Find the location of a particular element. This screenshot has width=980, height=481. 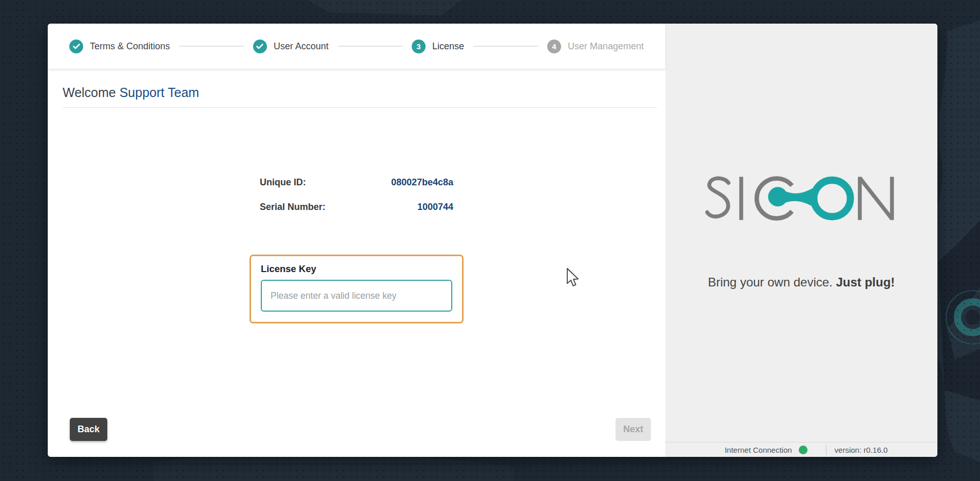

step-label-terms: Terms & Conditions is located at coordinates (130, 46).